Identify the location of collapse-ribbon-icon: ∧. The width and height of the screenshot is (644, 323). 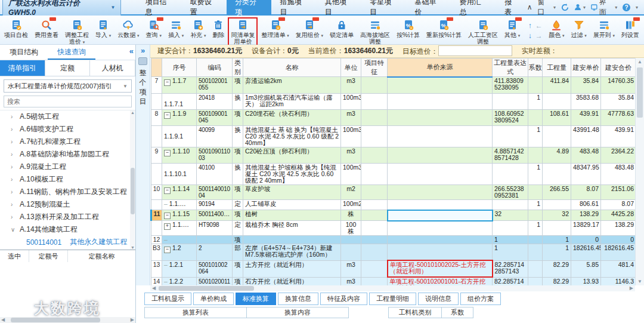
(530, 7).